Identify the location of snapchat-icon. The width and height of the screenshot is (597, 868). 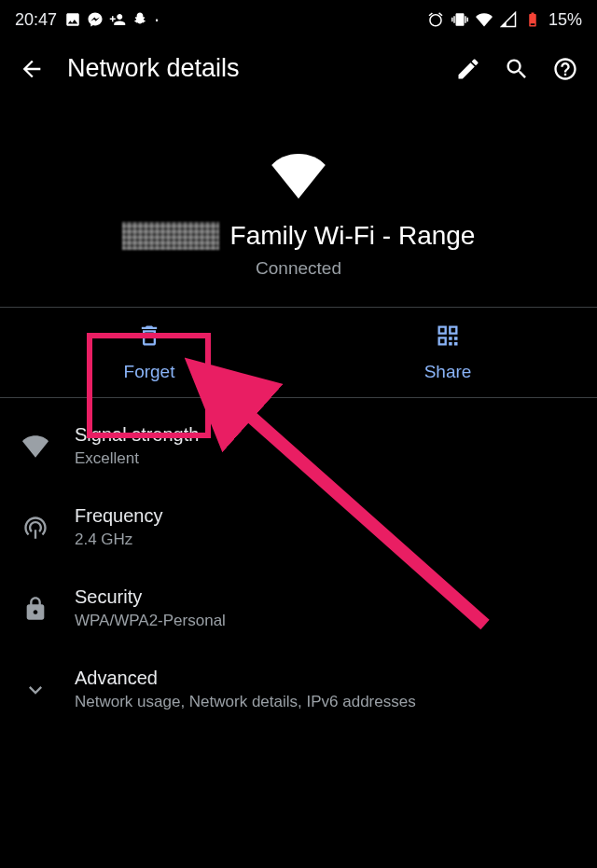
(140, 20).